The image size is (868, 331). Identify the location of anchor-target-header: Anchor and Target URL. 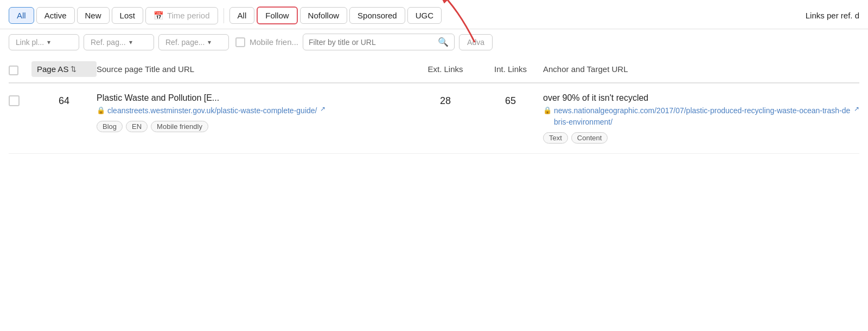
(701, 69).